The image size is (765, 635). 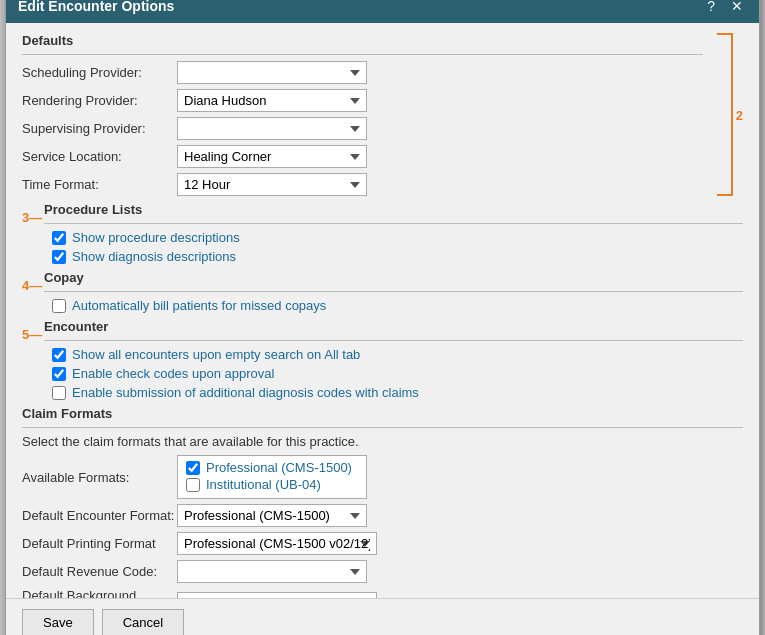 I want to click on claim-formats-info: Select the claim formats that are availa…, so click(x=382, y=442).